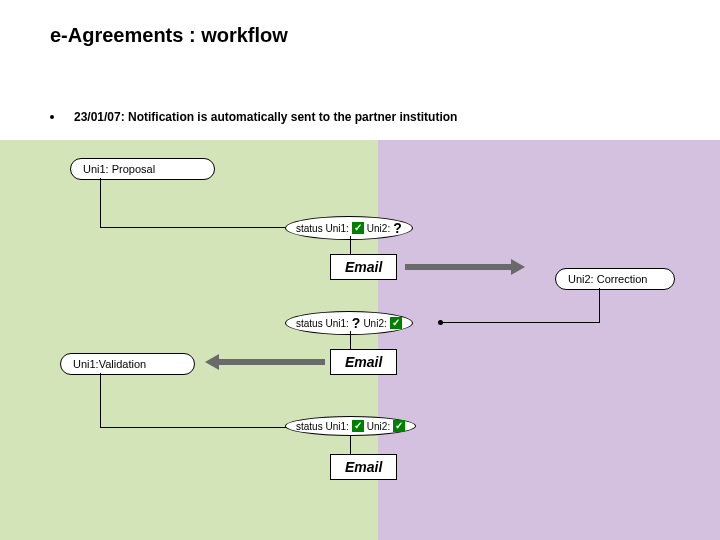  What do you see at coordinates (364, 267) in the screenshot?
I see `email-1-label: Email` at bounding box center [364, 267].